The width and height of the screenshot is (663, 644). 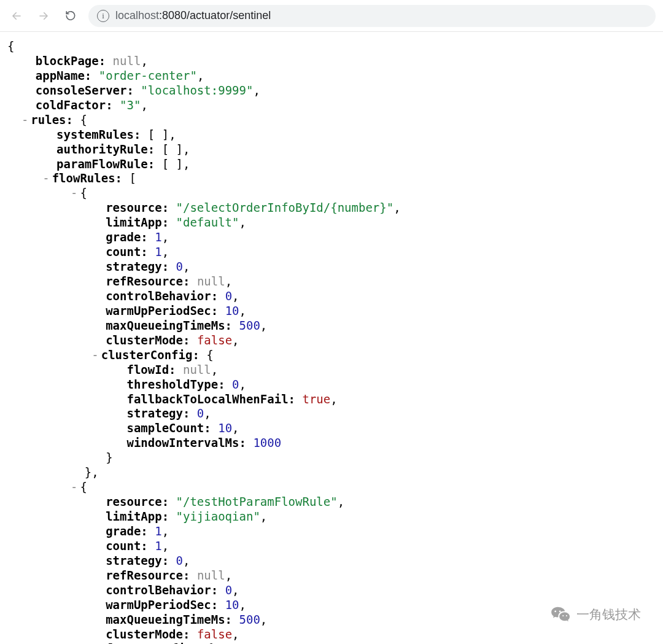 I want to click on url-text: localhost:8080/actuator/sentinel, so click(x=193, y=16).